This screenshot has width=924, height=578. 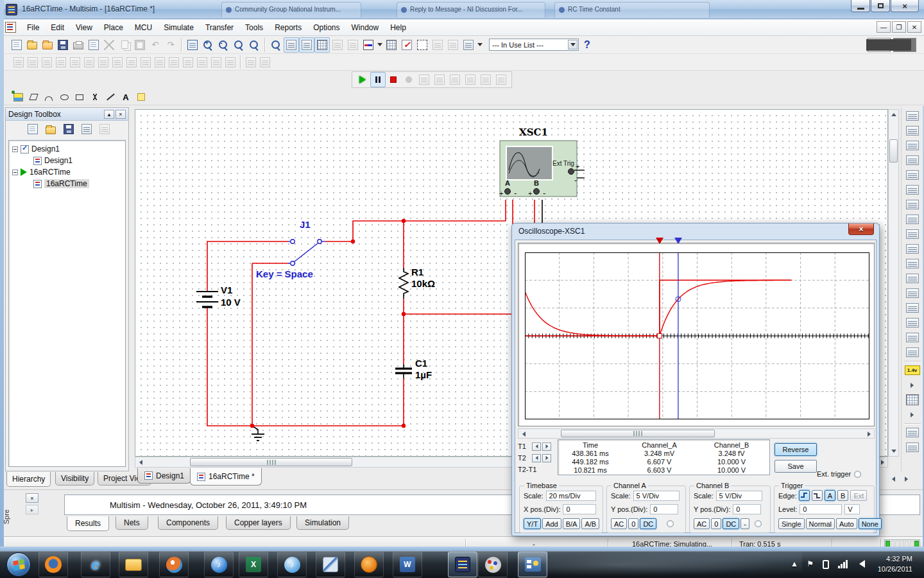 What do you see at coordinates (140, 45) in the screenshot?
I see `paste-button` at bounding box center [140, 45].